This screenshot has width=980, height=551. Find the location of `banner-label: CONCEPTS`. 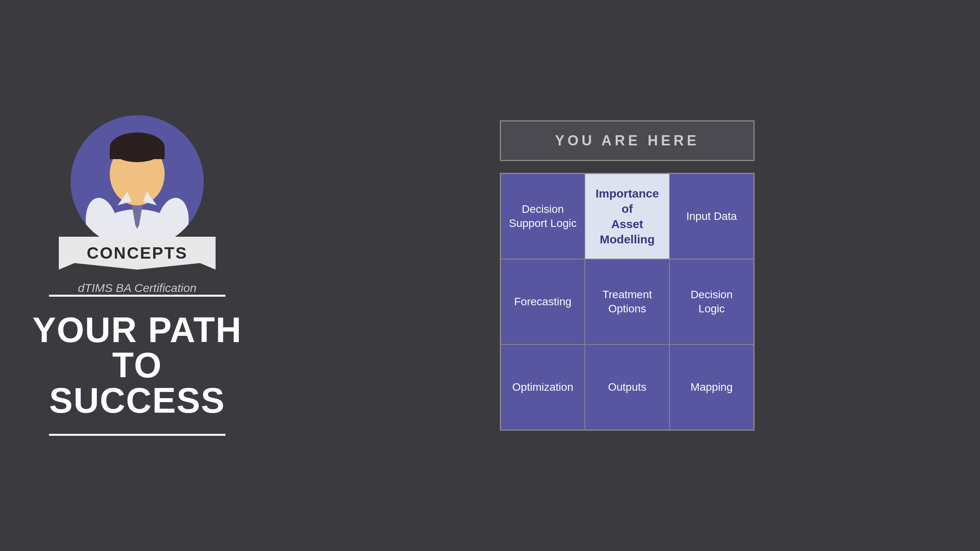

banner-label: CONCEPTS is located at coordinates (137, 253).